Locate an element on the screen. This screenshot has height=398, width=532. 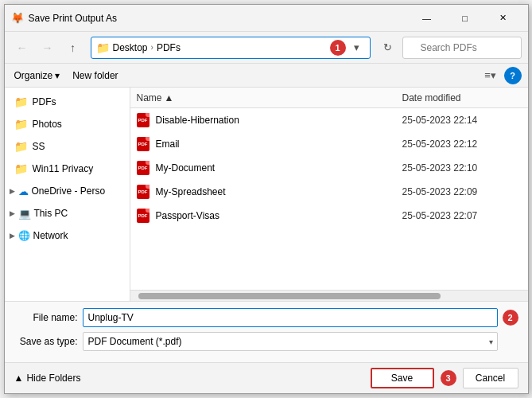
file-name: Disable-Hibernation is located at coordinates (279, 120).